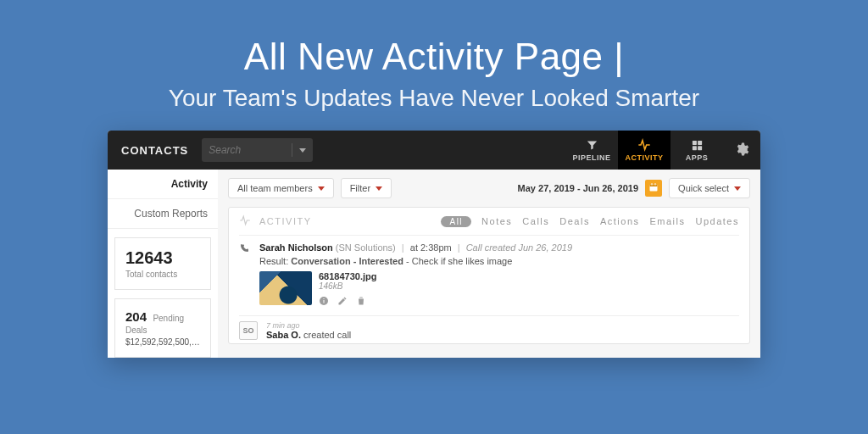 Image resolution: width=868 pixels, height=434 pixels. Describe the element at coordinates (654, 188) in the screenshot. I see `calendar-button` at that location.